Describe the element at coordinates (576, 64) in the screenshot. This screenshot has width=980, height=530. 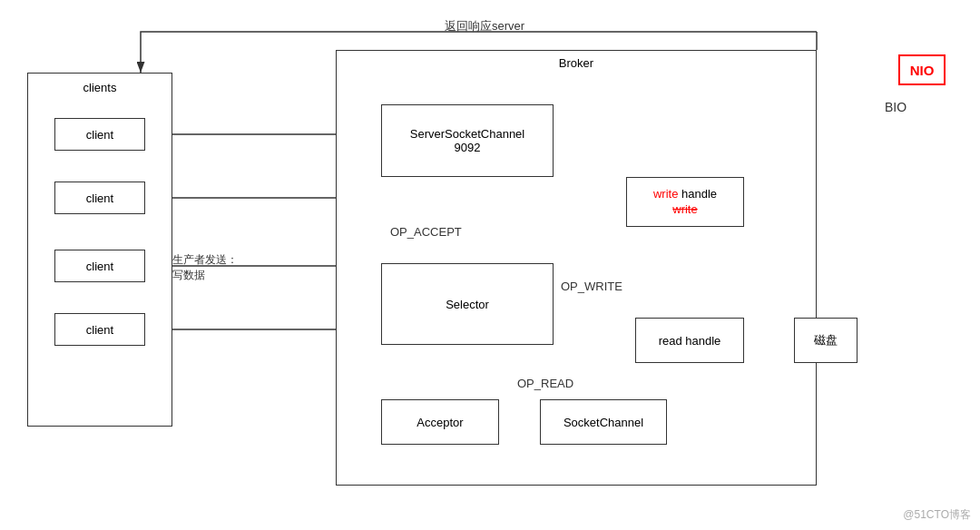
I see `broker-label: Broker` at that location.